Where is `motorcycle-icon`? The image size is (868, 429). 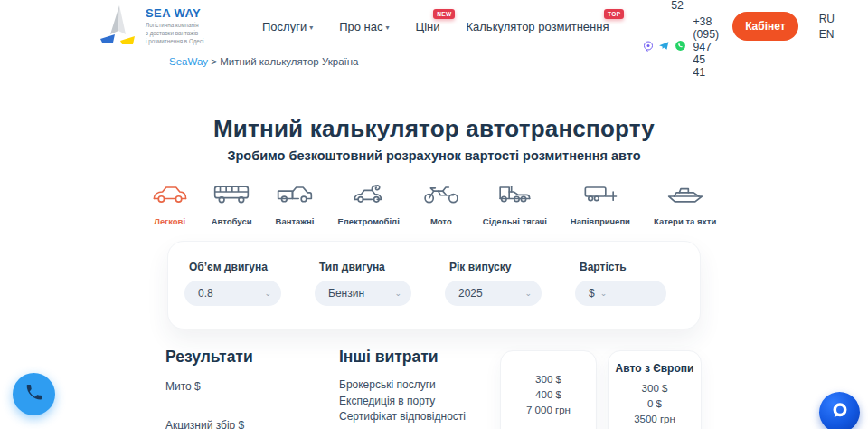
motorcycle-icon is located at coordinates (441, 195).